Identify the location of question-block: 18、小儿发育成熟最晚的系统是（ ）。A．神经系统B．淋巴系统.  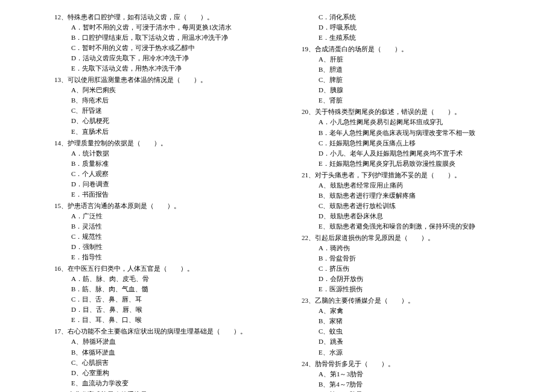
(154, 391).